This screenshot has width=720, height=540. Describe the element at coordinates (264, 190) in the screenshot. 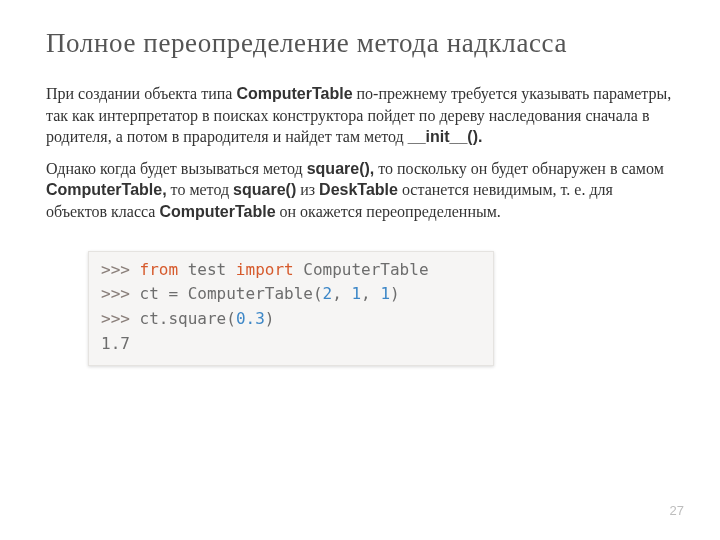

I see `method-name: square()` at that location.